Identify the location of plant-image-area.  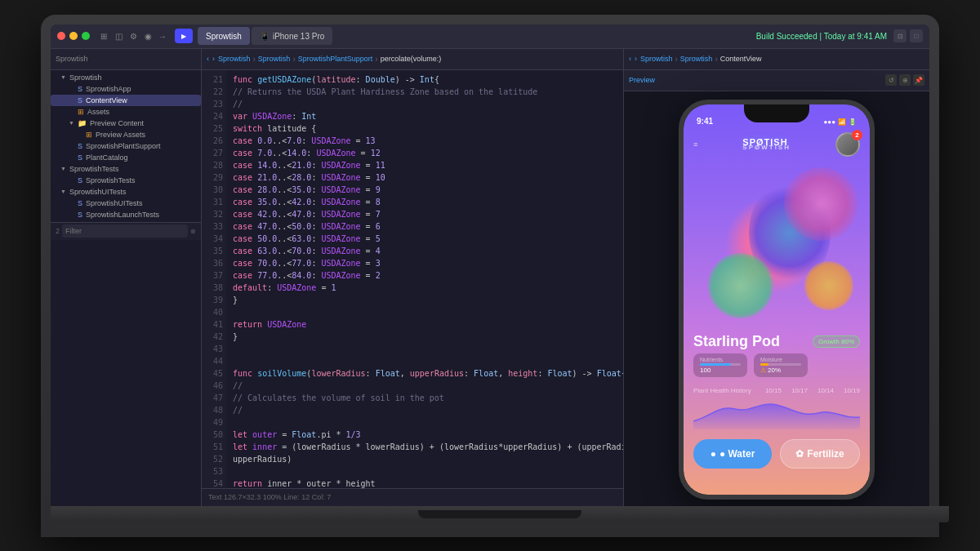
(777, 245).